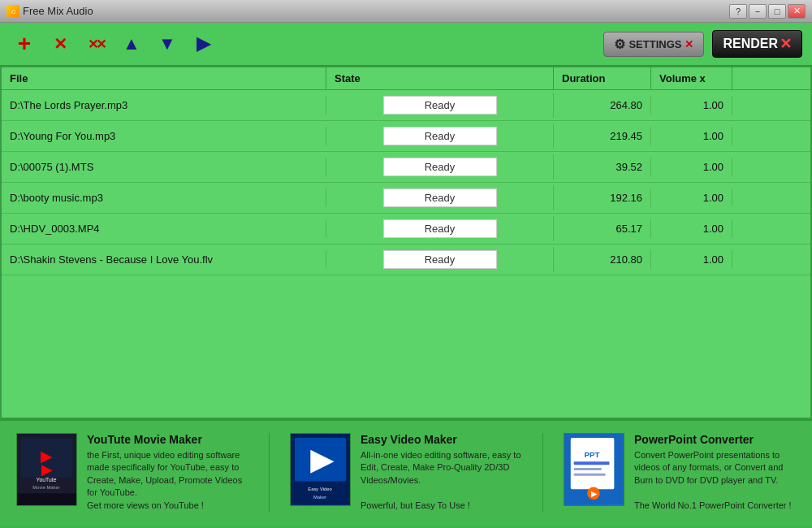  I want to click on render-label: RENDER, so click(750, 44).